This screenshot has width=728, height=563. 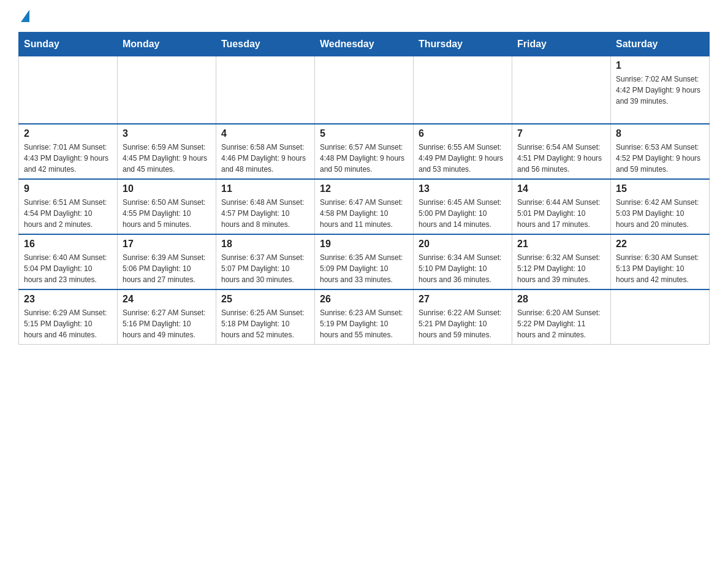 What do you see at coordinates (463, 299) in the screenshot?
I see `day-number: 27` at bounding box center [463, 299].